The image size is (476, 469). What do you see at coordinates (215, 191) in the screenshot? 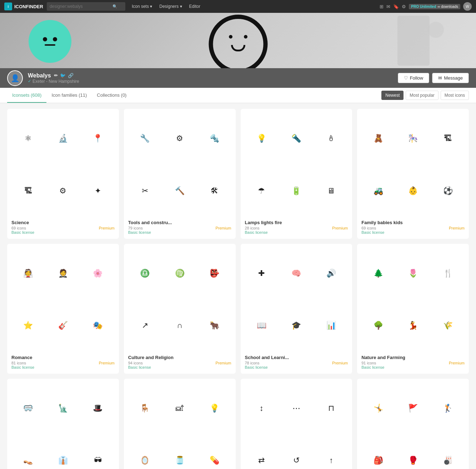
I see `icon-cell: 🛠` at bounding box center [215, 191].